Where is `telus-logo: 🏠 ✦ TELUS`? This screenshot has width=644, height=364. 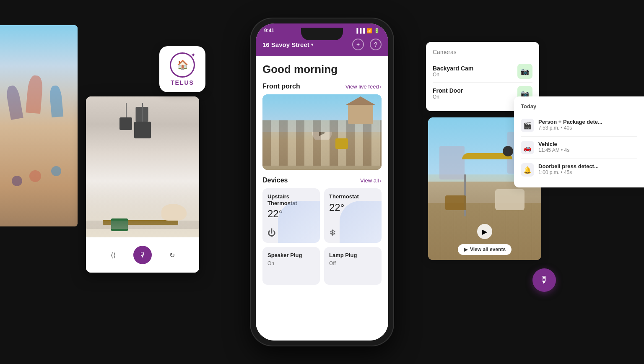
telus-logo: 🏠 ✦ TELUS is located at coordinates (182, 69).